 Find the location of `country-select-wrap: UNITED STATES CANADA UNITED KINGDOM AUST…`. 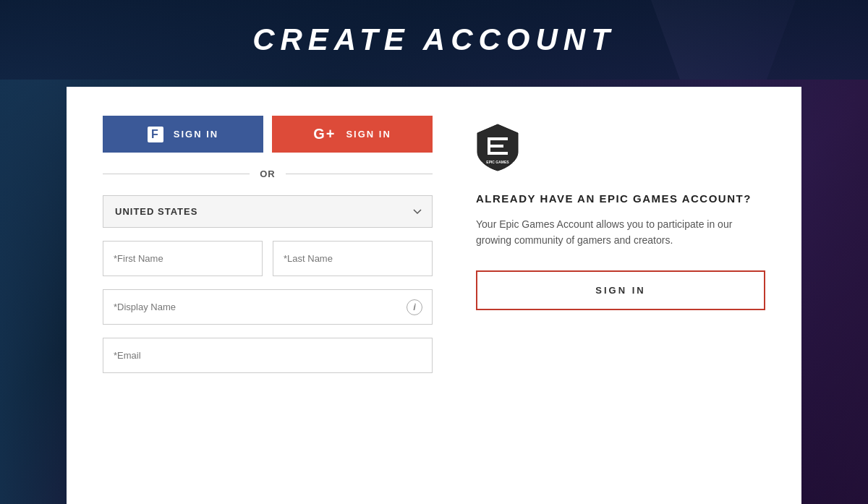

country-select-wrap: UNITED STATES CANADA UNITED KINGDOM AUST… is located at coordinates (268, 211).